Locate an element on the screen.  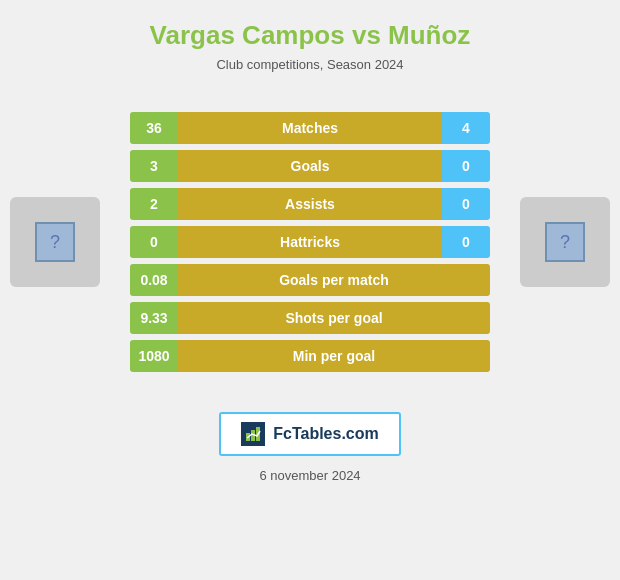
page-title: Vargas Campos vs Muñoz is located at coordinates (310, 36).